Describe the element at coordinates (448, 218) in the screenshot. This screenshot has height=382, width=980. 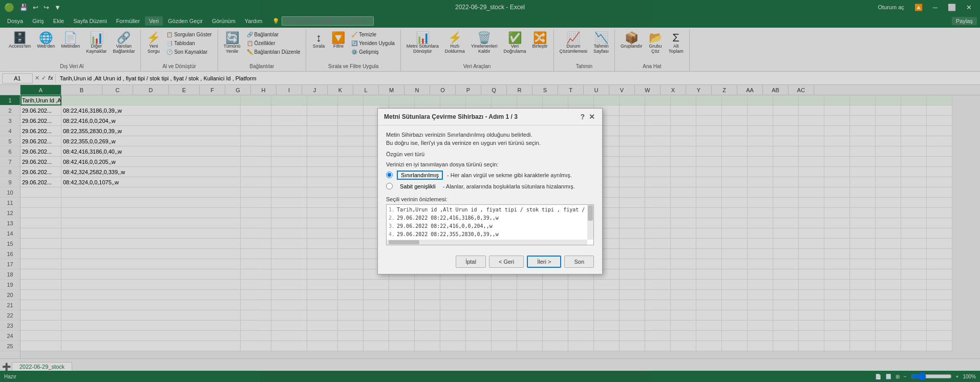
I see `preview-row-2-text: 29.06.2022 08:22,416,3186,0,39,,w` at that location.